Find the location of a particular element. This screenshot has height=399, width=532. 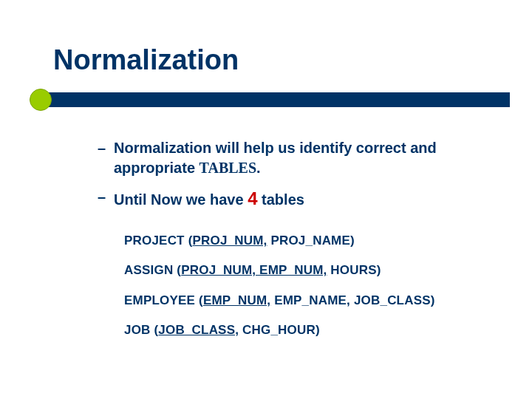

schema-key: PROJ_NUM, EMP_NUM, is located at coordinates (254, 270).